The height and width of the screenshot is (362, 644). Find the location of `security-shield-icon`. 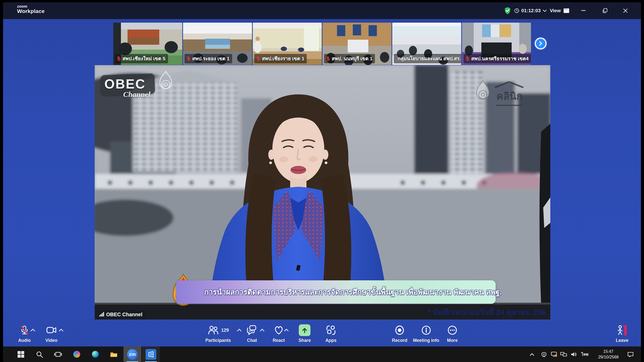

security-shield-icon is located at coordinates (508, 11).